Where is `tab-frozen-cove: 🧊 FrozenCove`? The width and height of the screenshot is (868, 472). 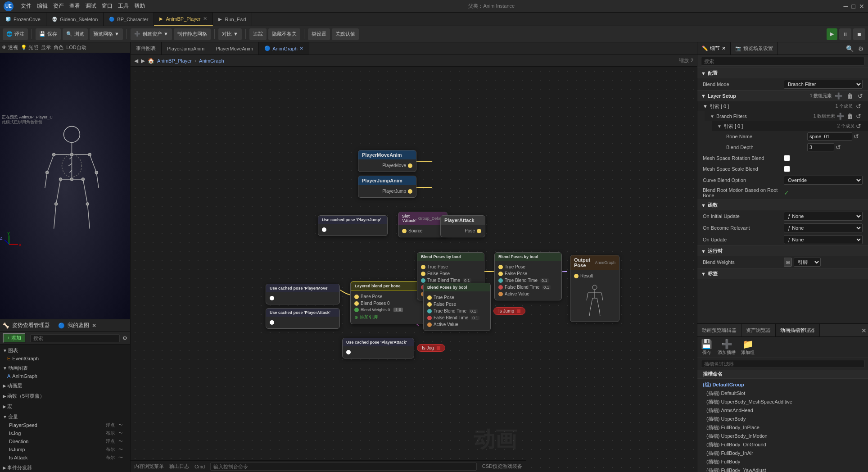
tab-frozen-cove: 🧊 FrozenCove is located at coordinates (23, 19).